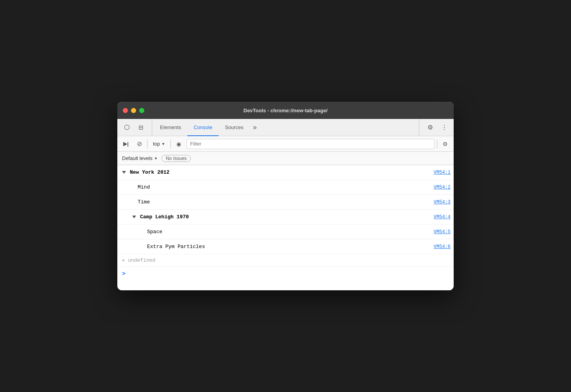  I want to click on settings-button, so click(430, 128).